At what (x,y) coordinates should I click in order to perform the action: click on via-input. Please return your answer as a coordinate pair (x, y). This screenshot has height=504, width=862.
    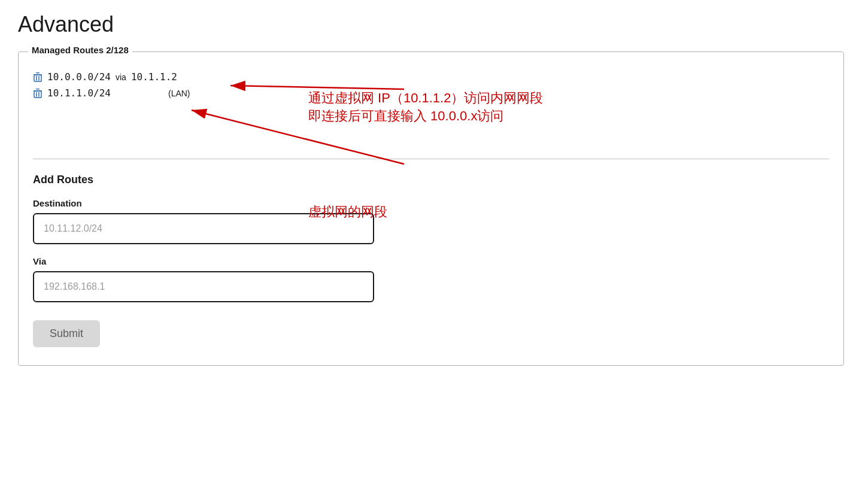
    Looking at the image, I should click on (204, 287).